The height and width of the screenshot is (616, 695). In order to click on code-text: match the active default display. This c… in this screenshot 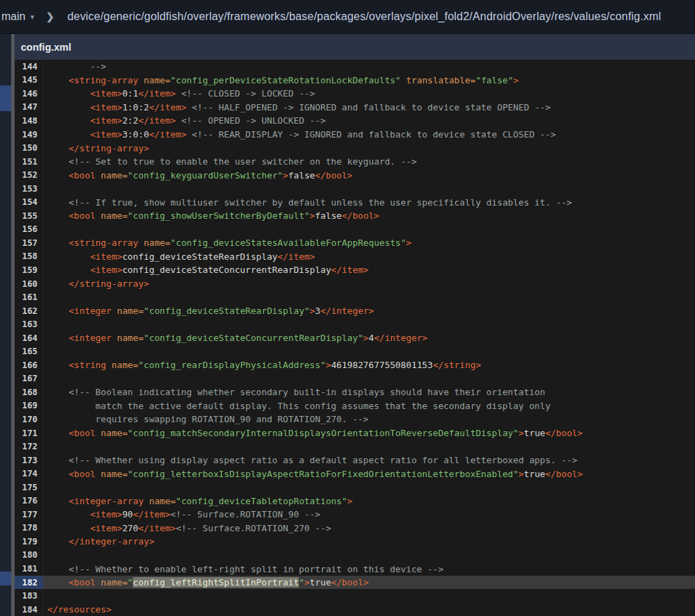, I will do `click(297, 406)`.